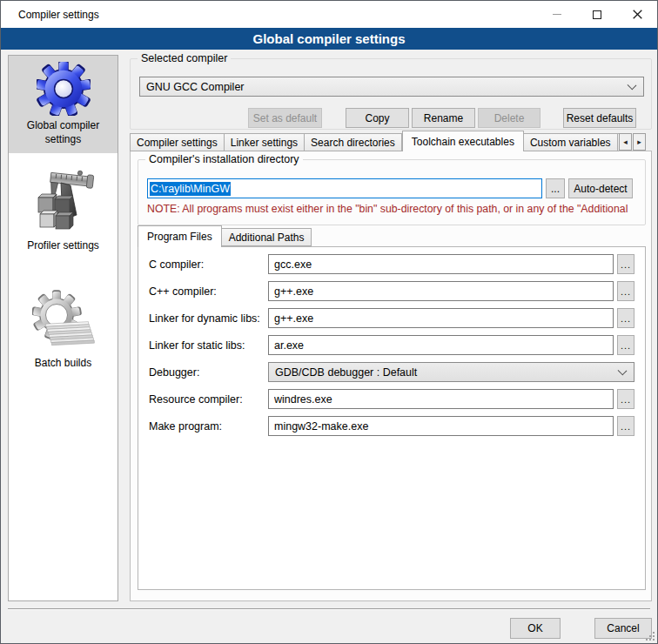  What do you see at coordinates (378, 118) in the screenshot?
I see `copy-button: Copy` at bounding box center [378, 118].